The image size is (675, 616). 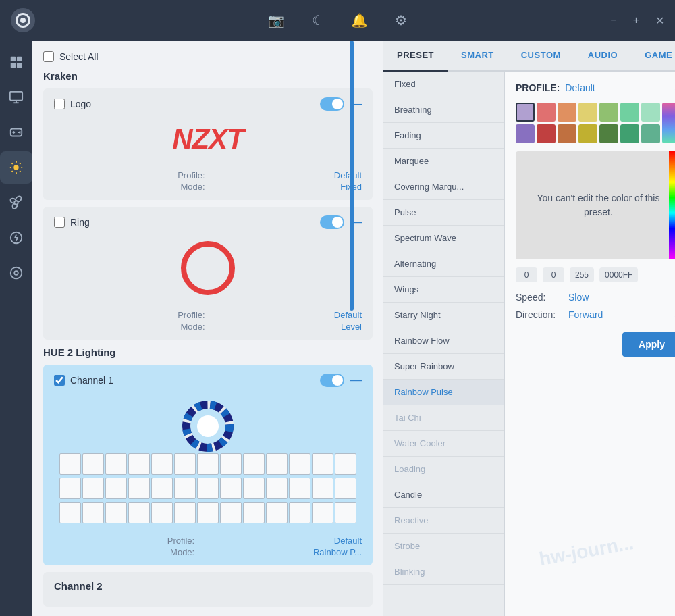 What do you see at coordinates (478, 56) in the screenshot?
I see `tab-smart: SMART` at bounding box center [478, 56].